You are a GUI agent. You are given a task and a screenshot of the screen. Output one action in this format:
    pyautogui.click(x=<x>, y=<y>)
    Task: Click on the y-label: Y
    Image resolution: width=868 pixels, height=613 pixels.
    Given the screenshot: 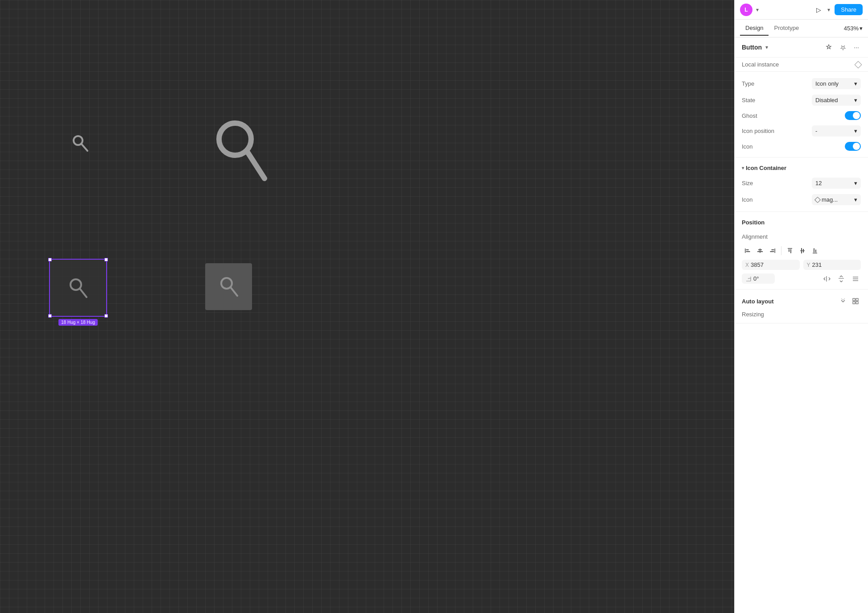 What is the action you would take?
    pyautogui.click(x=809, y=265)
    